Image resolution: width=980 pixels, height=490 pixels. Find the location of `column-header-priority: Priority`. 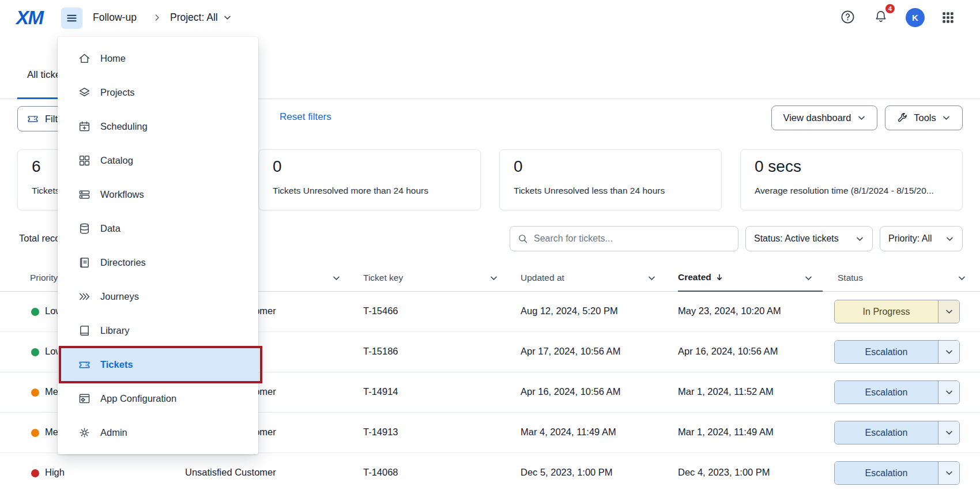

column-header-priority: Priority is located at coordinates (44, 278).